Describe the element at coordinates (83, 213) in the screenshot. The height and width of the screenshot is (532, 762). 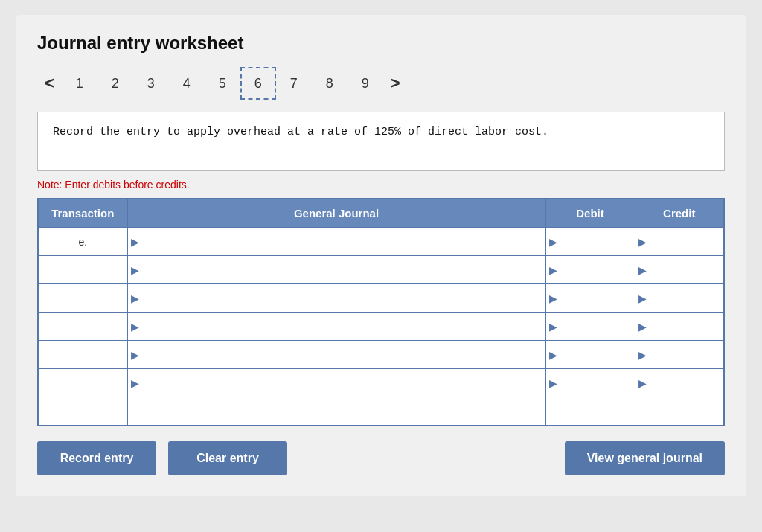
I see `header-transaction: Transaction` at that location.